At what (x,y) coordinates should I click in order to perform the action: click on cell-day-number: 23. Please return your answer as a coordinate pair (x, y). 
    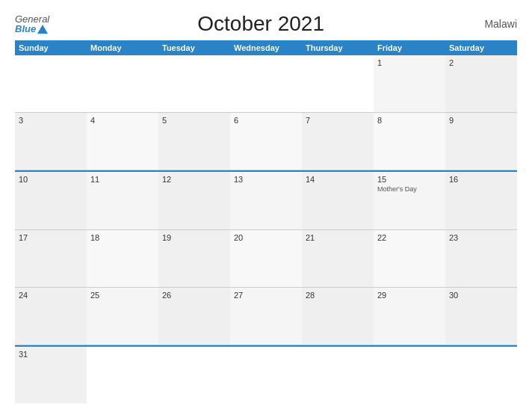
    Looking at the image, I should click on (481, 238).